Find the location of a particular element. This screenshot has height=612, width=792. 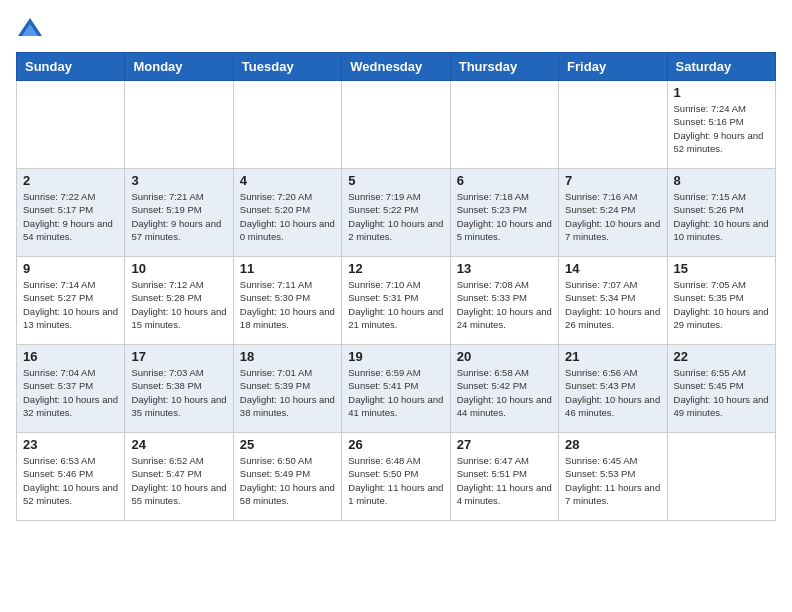

calendar-cell: 26Sunrise: 6:48 AM Sunset: 5:50 PM Dayli… is located at coordinates (396, 477).